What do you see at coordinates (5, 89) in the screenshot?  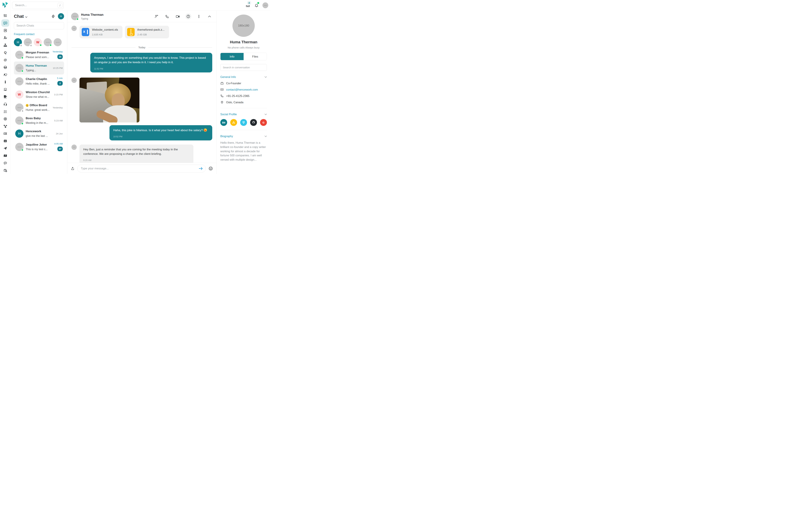 I see `laptop-icon` at bounding box center [5, 89].